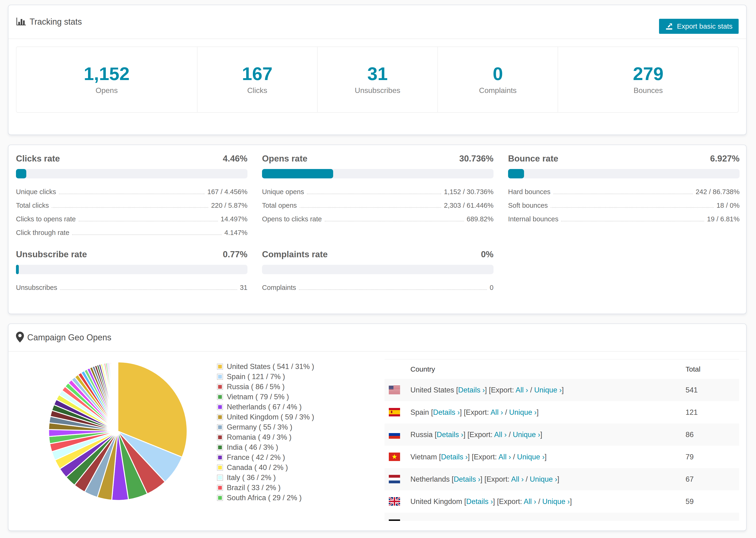 The width and height of the screenshot is (756, 538). Describe the element at coordinates (426, 520) in the screenshot. I see `country-name: Germany` at that location.